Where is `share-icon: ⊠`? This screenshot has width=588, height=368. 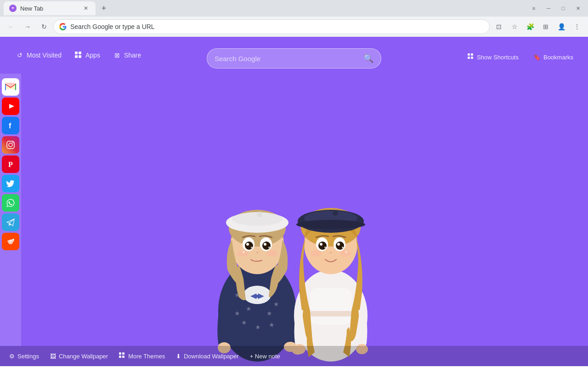
share-icon: ⊠ is located at coordinates (117, 55).